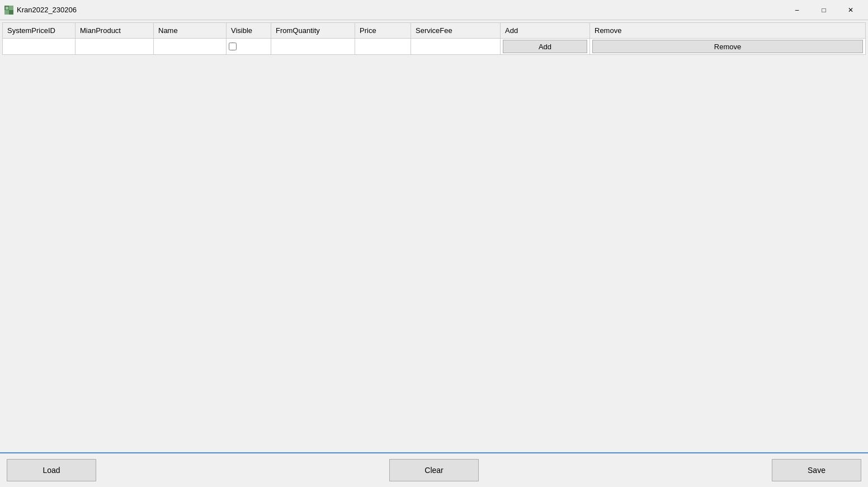 The height and width of the screenshot is (487, 868). What do you see at coordinates (233, 46) in the screenshot?
I see `checkbox-visible` at bounding box center [233, 46].